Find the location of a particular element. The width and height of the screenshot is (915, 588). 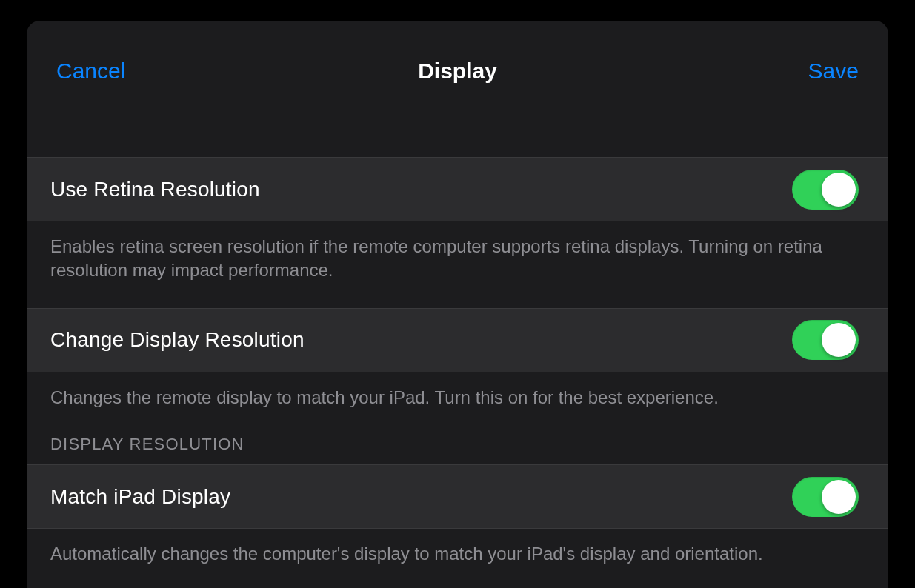

row-label-match-ipad: Match iPad Display is located at coordinates (141, 497).